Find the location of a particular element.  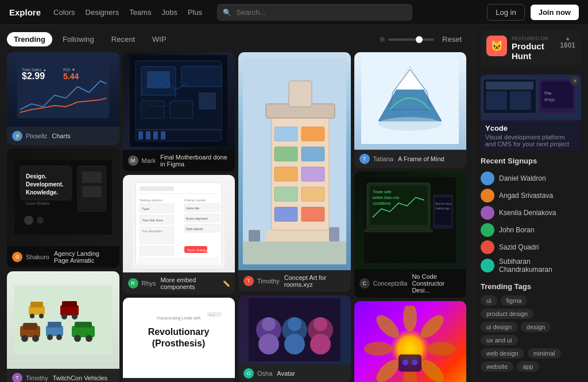

nav-teams: Teams is located at coordinates (140, 13).